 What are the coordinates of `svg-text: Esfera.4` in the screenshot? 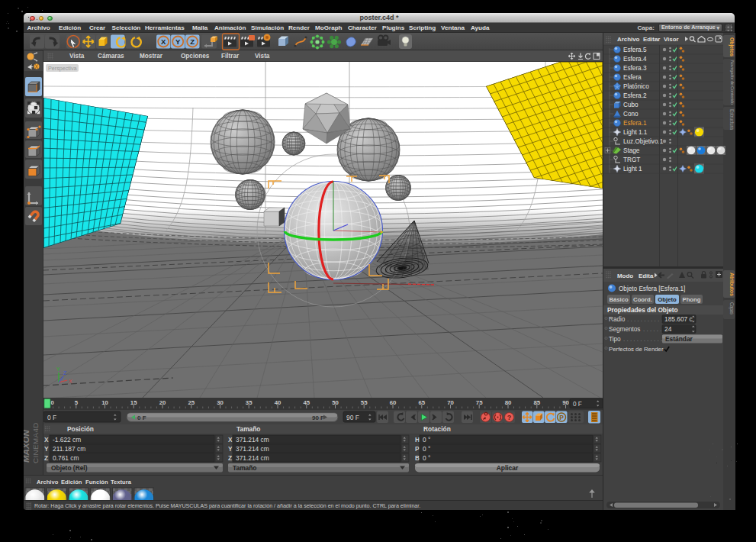 It's located at (635, 60).